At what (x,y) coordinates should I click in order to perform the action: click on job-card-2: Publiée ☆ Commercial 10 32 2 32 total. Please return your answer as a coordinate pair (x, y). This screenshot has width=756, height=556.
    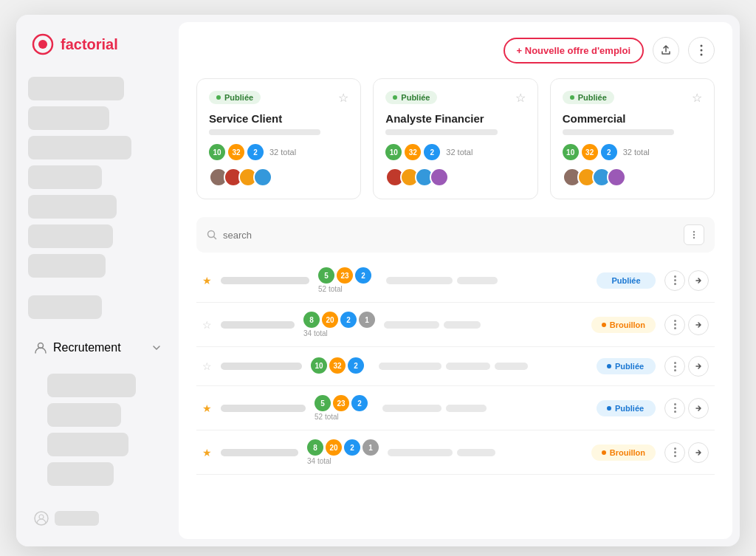
    Looking at the image, I should click on (632, 139).